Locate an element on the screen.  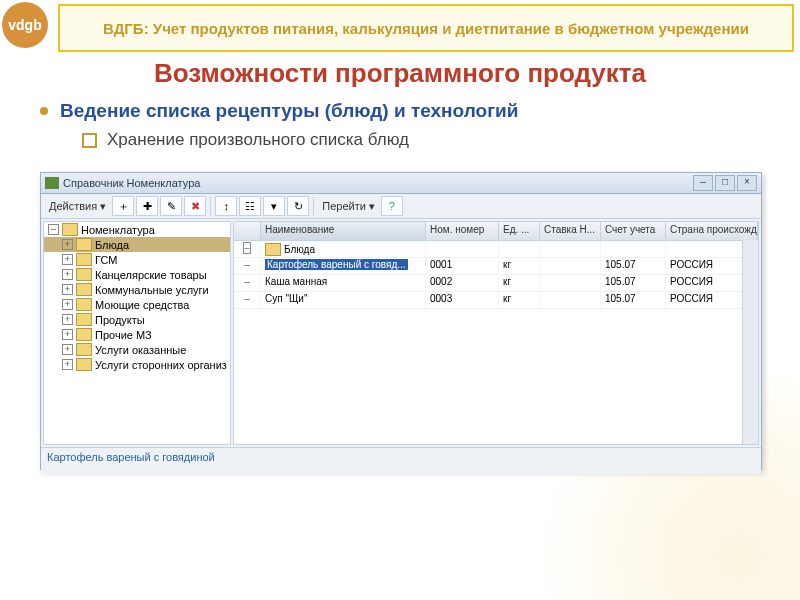
book-icon is located at coordinates (52, 183).